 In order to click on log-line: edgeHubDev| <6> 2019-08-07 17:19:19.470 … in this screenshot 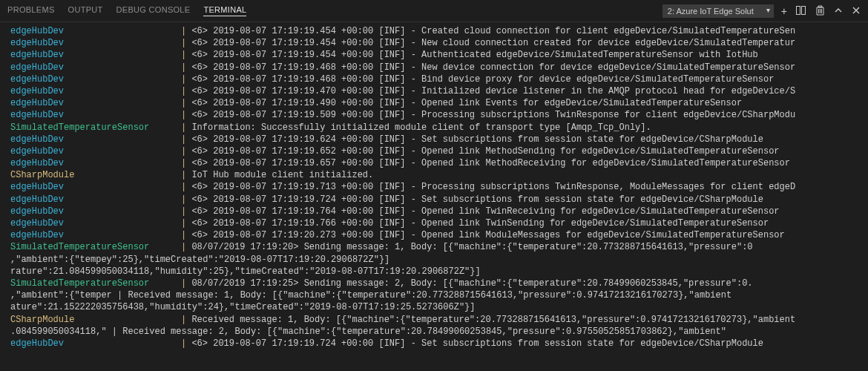, I will do `click(435, 91)`.